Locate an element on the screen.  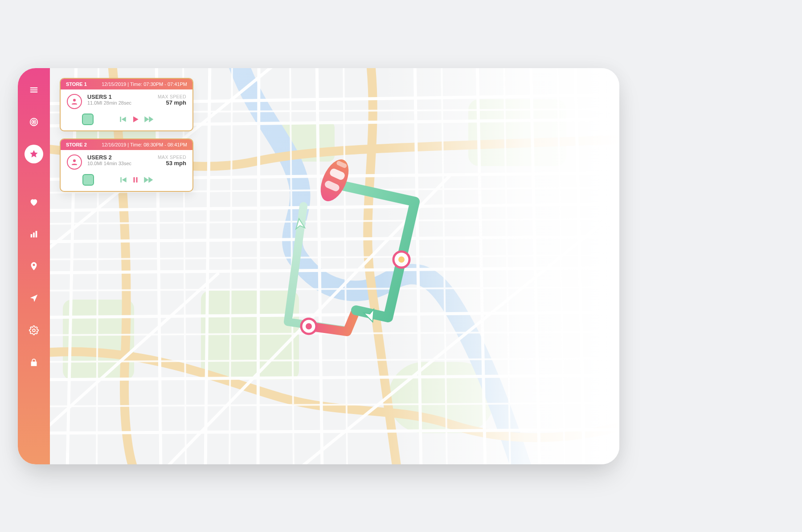
max-speed-value: 57 mph is located at coordinates (172, 102).